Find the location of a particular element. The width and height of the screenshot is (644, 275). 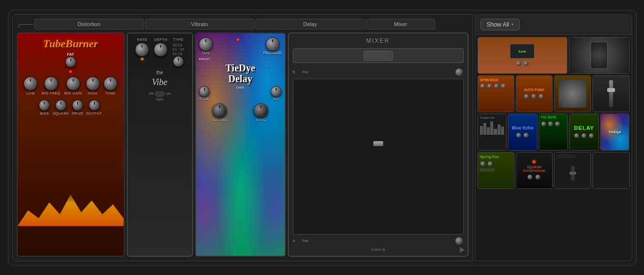

led-center is located at coordinates (238, 46).